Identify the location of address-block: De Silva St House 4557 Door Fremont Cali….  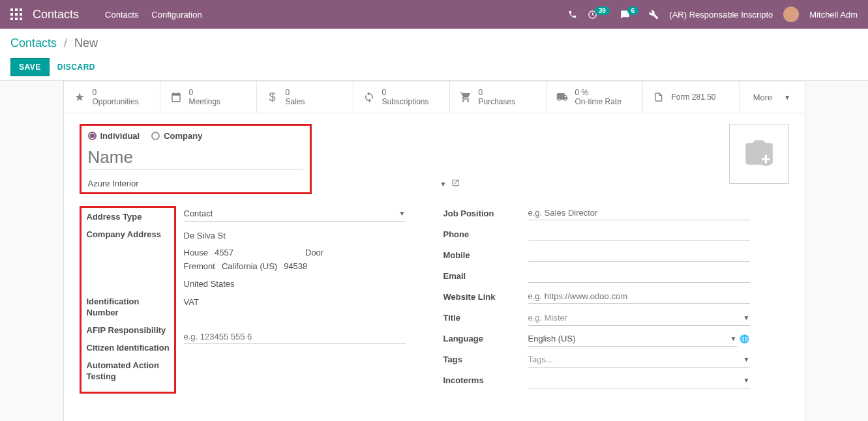
(298, 259).